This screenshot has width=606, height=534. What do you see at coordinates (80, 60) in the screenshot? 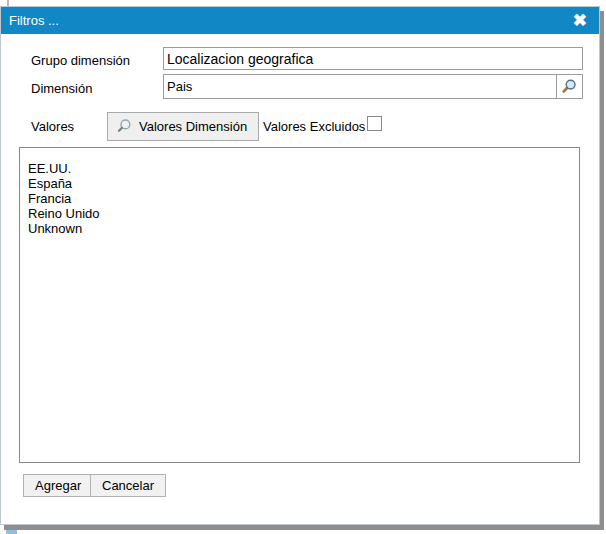
I see `grupo-dimension-label: Grupo dimensión` at bounding box center [80, 60].